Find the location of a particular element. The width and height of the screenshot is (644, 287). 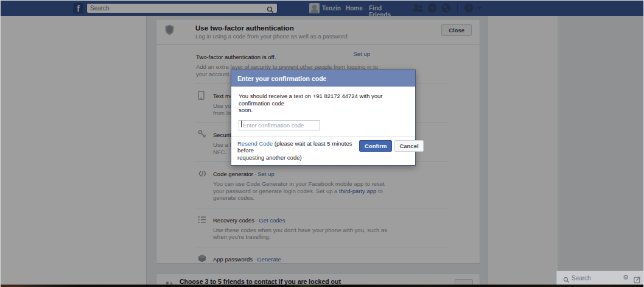

gear-icon: ⚙ is located at coordinates (626, 278).